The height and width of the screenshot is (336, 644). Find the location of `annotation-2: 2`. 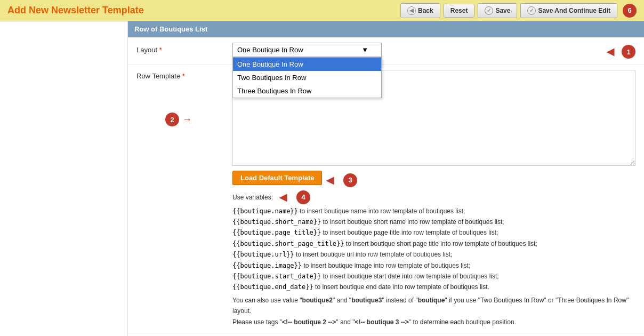

annotation-2: 2 is located at coordinates (172, 119).